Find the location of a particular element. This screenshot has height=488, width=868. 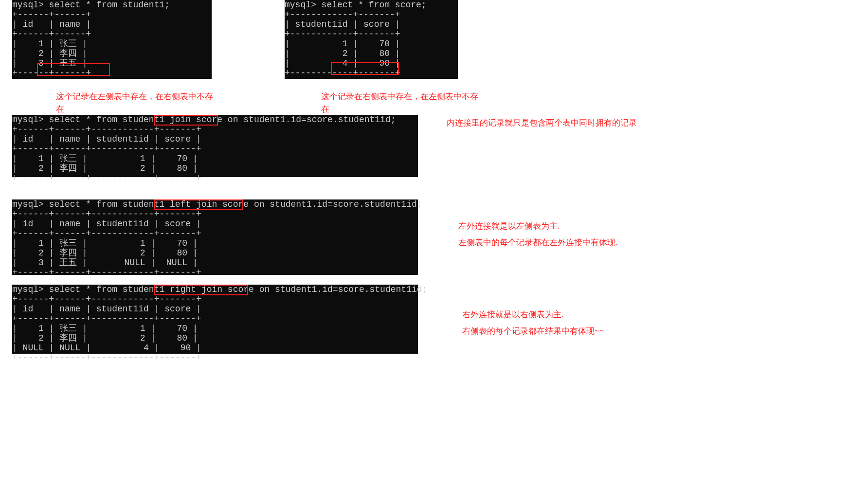

annotation-left-join: 左外连接就是以左侧表为主. 左侧表中的每个记录都在左外连接中有体现. is located at coordinates (538, 235).